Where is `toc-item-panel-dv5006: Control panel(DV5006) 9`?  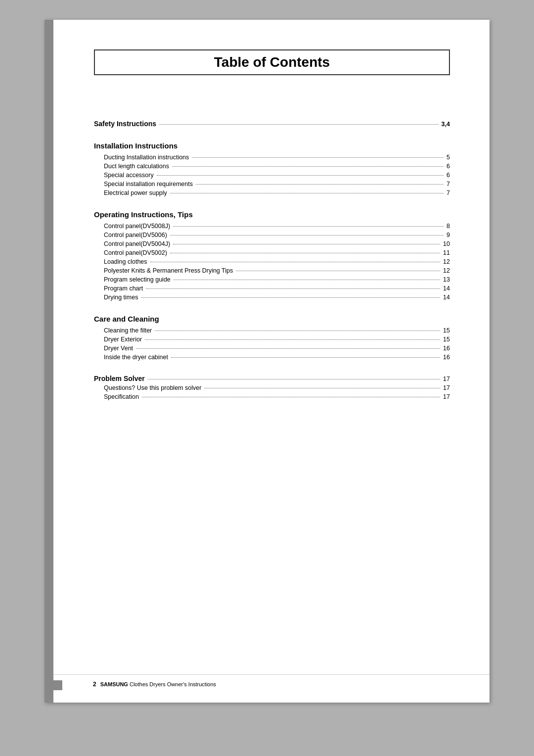
toc-item-panel-dv5006: Control panel(DV5006) 9 is located at coordinates (272, 235).